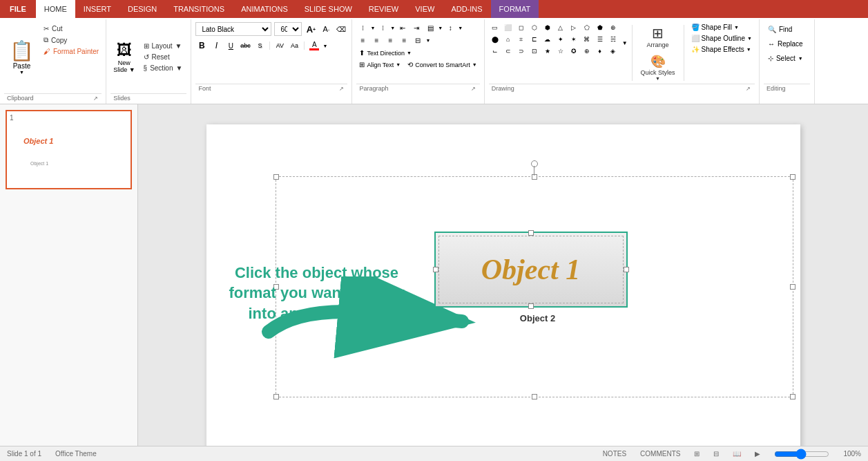 The image size is (868, 461). What do you see at coordinates (521, 51) in the screenshot?
I see `shape-btn-23: ⊃` at bounding box center [521, 51].